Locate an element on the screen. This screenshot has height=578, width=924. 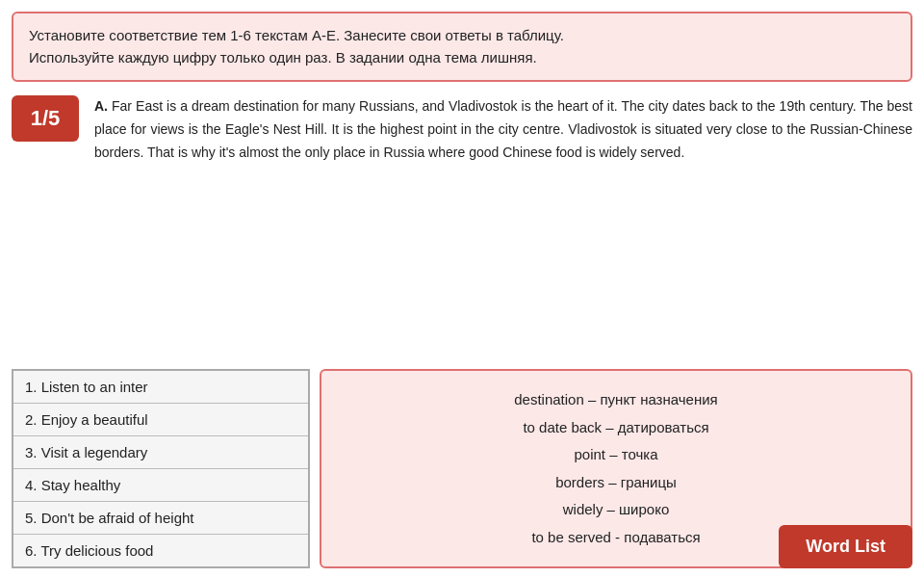
instruction-text: Установите соответствие тем 1-6 текстам … is located at coordinates (296, 46).